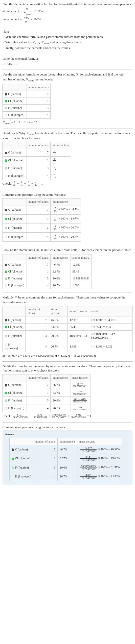  Describe the element at coordinates (27, 101) in the screenshot. I see `table-row: Cl (chlorine)1` at that location.